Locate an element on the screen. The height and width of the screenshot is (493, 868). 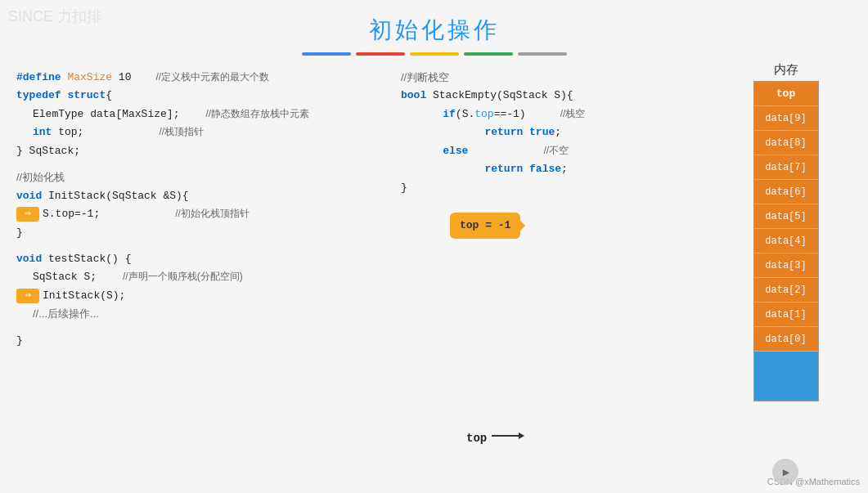
memory-cell-data5: data[5] is located at coordinates (786, 217).